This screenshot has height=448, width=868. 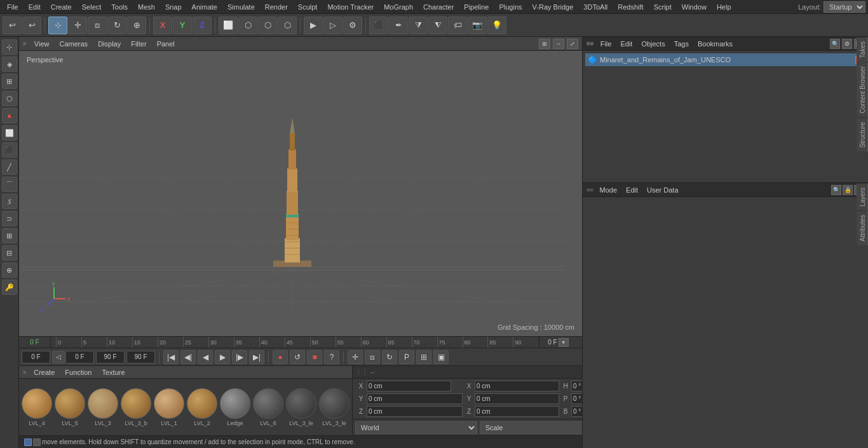 What do you see at coordinates (248, 25) in the screenshot?
I see `points-mode-button: ⬡` at bounding box center [248, 25].